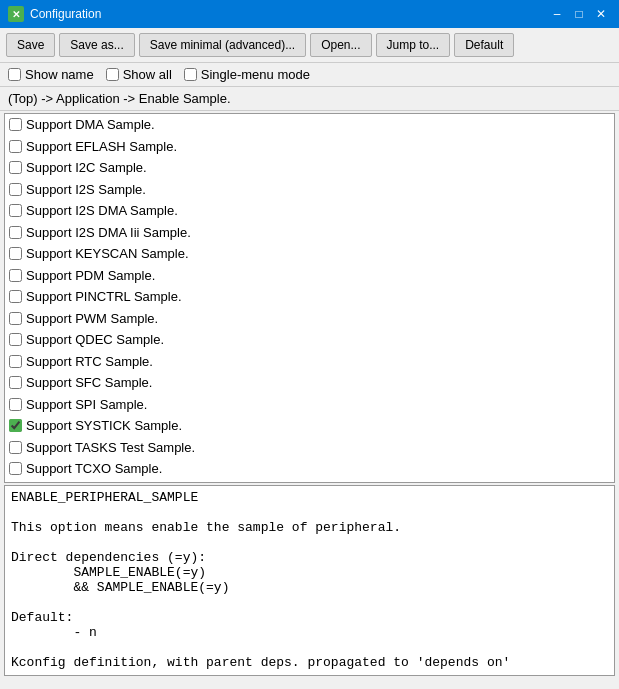  I want to click on list-item: Support I2S DMA Sample., so click(310, 211).